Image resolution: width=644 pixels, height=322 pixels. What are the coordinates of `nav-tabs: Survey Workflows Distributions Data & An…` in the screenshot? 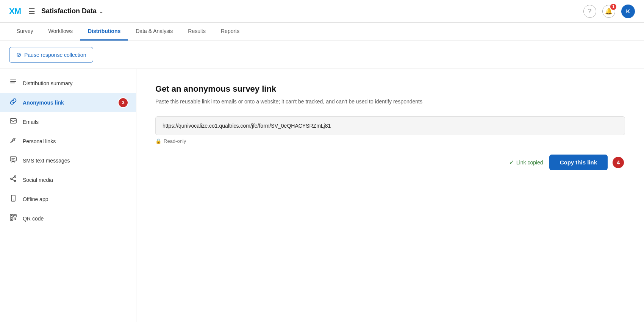 It's located at (322, 32).